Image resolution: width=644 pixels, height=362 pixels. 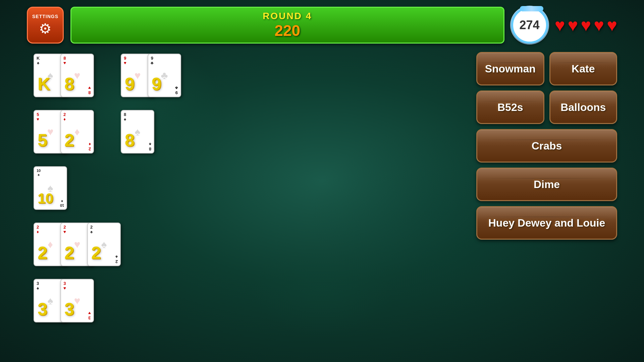 I want to click on btn-b52s-label: B52s, so click(x=511, y=107).